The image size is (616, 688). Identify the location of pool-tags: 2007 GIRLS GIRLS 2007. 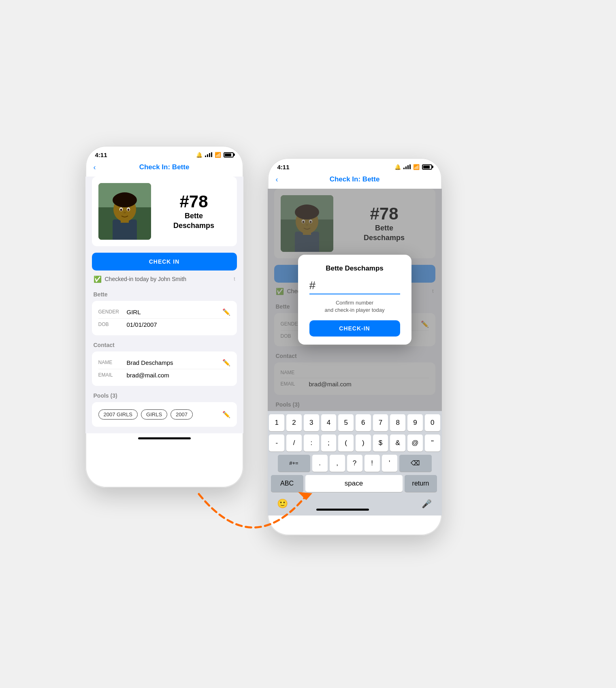
(146, 415).